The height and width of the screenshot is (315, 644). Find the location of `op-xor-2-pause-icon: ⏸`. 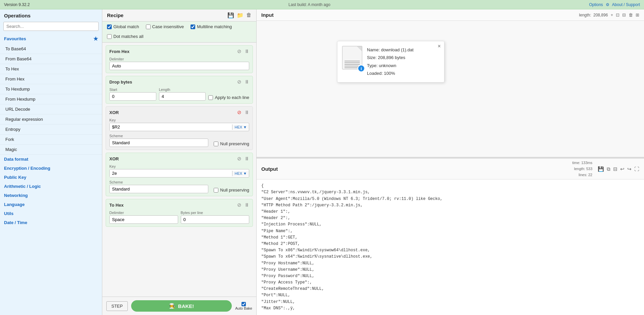

op-xor-2-pause-icon: ⏸ is located at coordinates (247, 159).